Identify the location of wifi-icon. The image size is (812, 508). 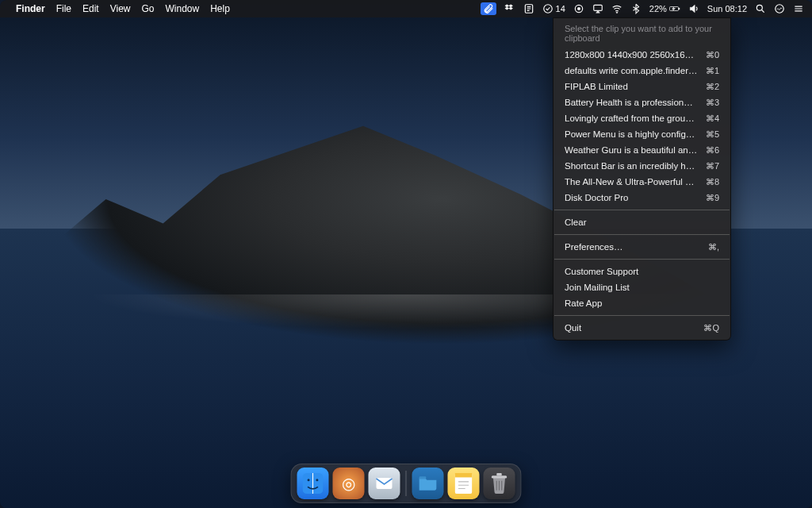
(617, 9).